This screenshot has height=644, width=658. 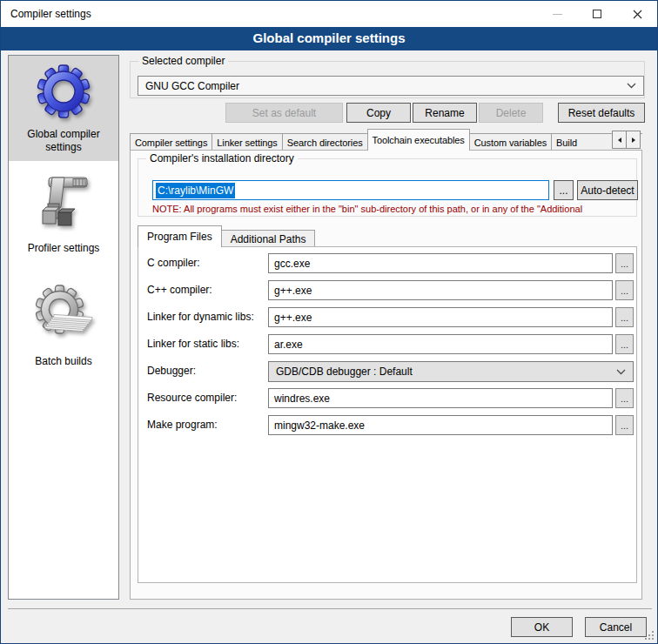 I want to click on triangle-left-icon, so click(x=620, y=140).